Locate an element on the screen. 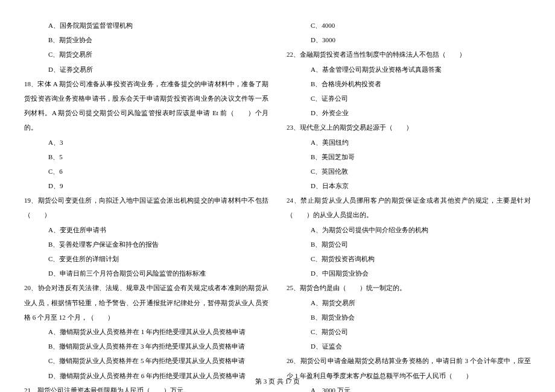 The image size is (555, 392). question-25: 25、期货合约是由（ ）统一制定的。 is located at coordinates (409, 288).